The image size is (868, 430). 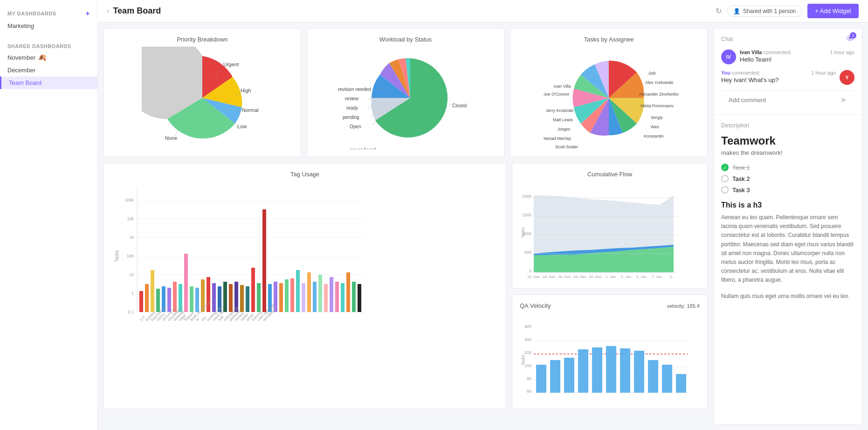 What do you see at coordinates (535, 306) in the screenshot?
I see `qa-velocity-title: QA Velocity` at bounding box center [535, 306].